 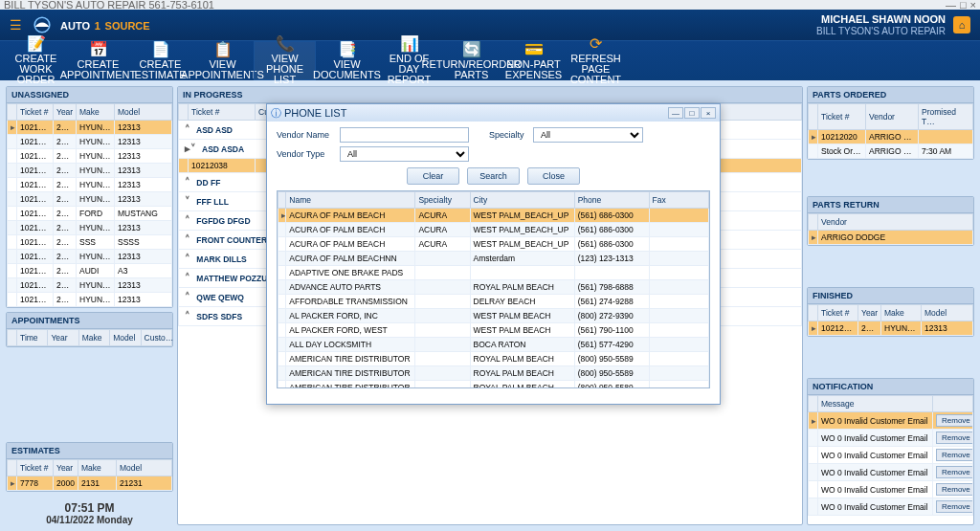 I want to click on table-row: Stock OrderARRIGO DOD…7:30 AM, so click(x=891, y=151).